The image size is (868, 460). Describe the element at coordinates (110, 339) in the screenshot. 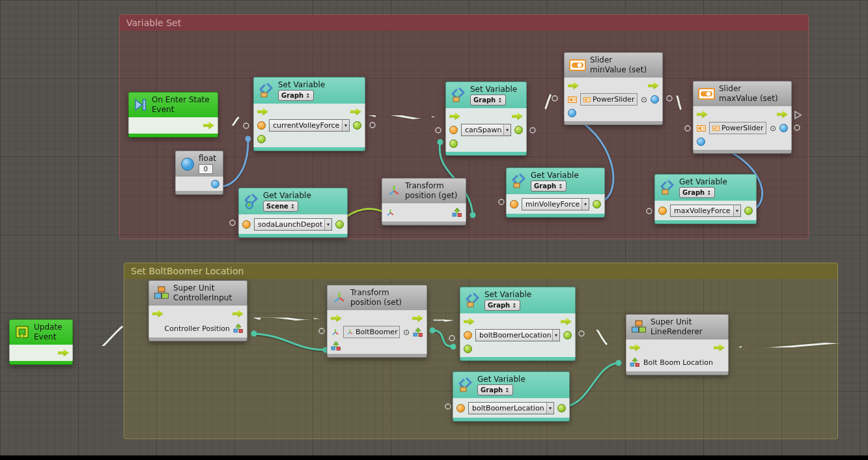

I see `wire-exec-update-to-controller` at that location.